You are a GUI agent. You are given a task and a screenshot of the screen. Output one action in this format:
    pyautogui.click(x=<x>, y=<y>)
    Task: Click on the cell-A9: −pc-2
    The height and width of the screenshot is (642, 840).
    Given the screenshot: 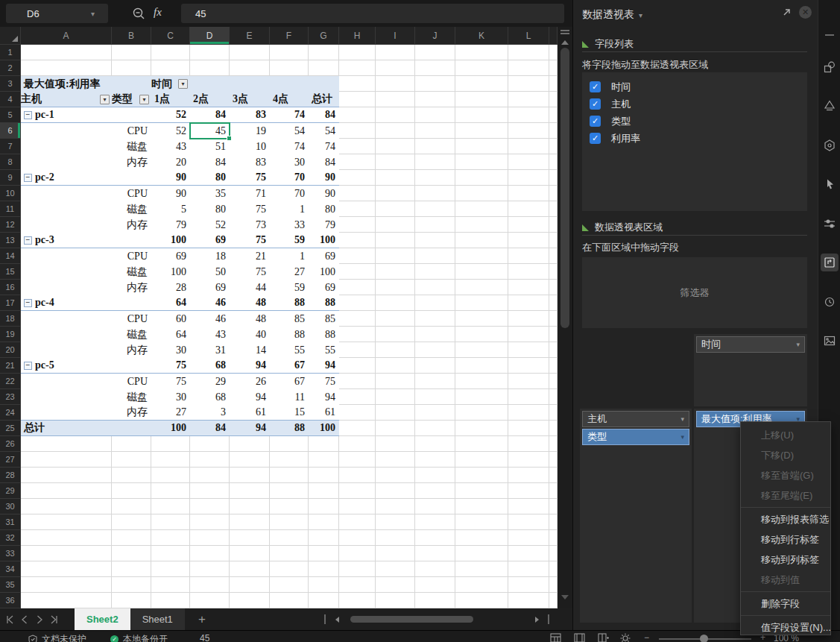 What is the action you would take?
    pyautogui.click(x=66, y=177)
    